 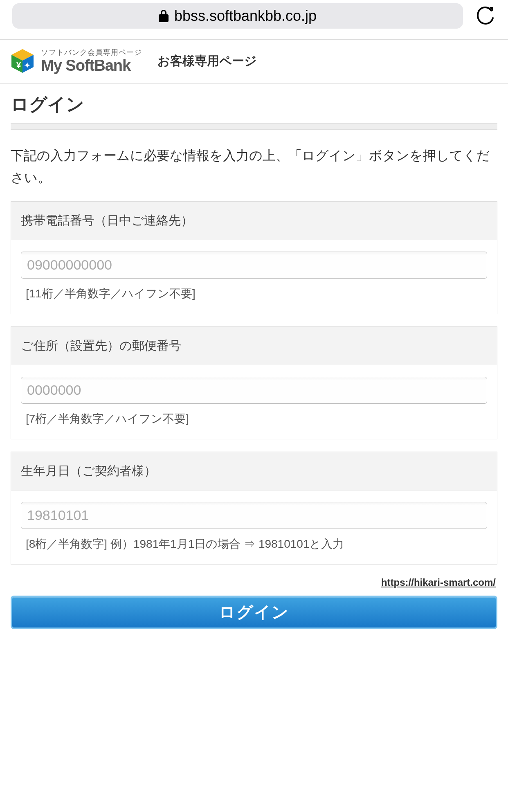 What do you see at coordinates (92, 61) in the screenshot?
I see `brand-text: ソフトバンク会員専用ページ My SoftBank` at bounding box center [92, 61].